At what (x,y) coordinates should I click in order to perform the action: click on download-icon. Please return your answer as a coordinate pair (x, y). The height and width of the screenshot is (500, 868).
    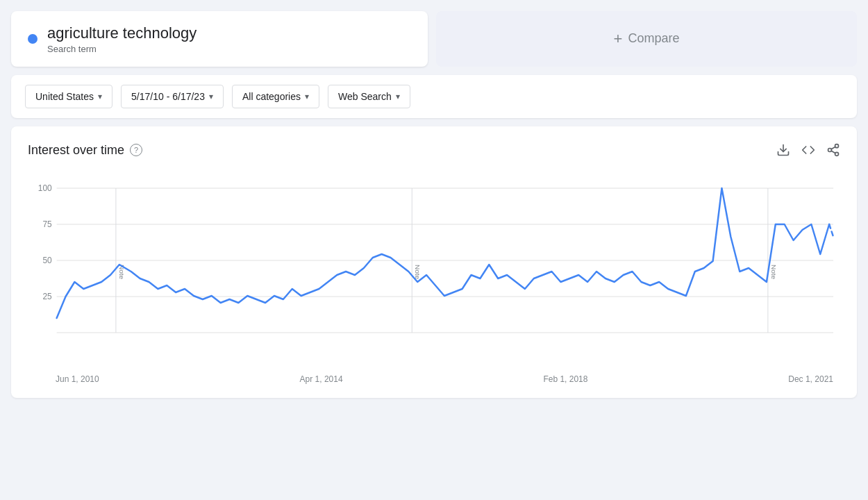
    Looking at the image, I should click on (783, 150).